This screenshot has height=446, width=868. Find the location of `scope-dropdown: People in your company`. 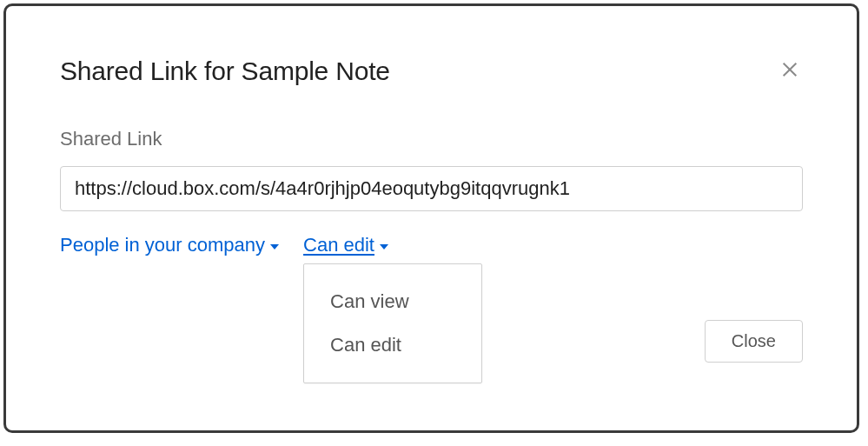

scope-dropdown: People in your company is located at coordinates (169, 245).